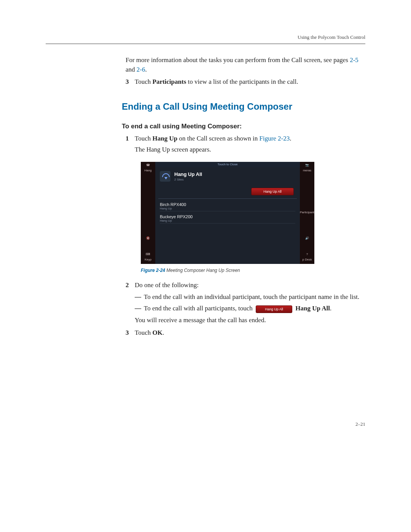  What do you see at coordinates (165, 176) in the screenshot?
I see `hang-up-icon` at bounding box center [165, 176].